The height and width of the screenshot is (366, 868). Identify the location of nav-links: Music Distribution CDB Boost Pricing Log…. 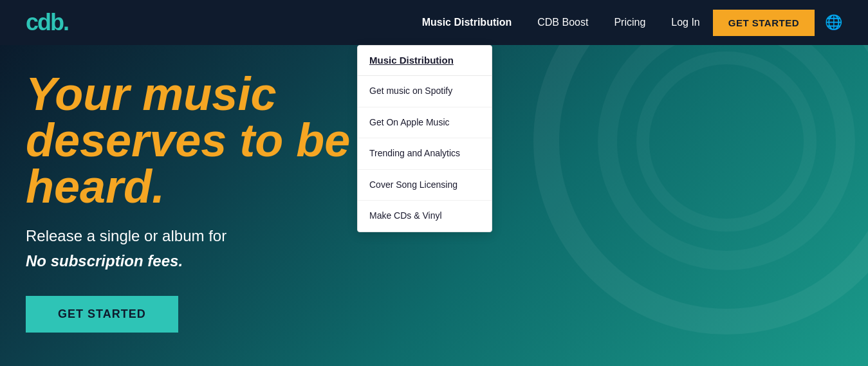
(561, 23).